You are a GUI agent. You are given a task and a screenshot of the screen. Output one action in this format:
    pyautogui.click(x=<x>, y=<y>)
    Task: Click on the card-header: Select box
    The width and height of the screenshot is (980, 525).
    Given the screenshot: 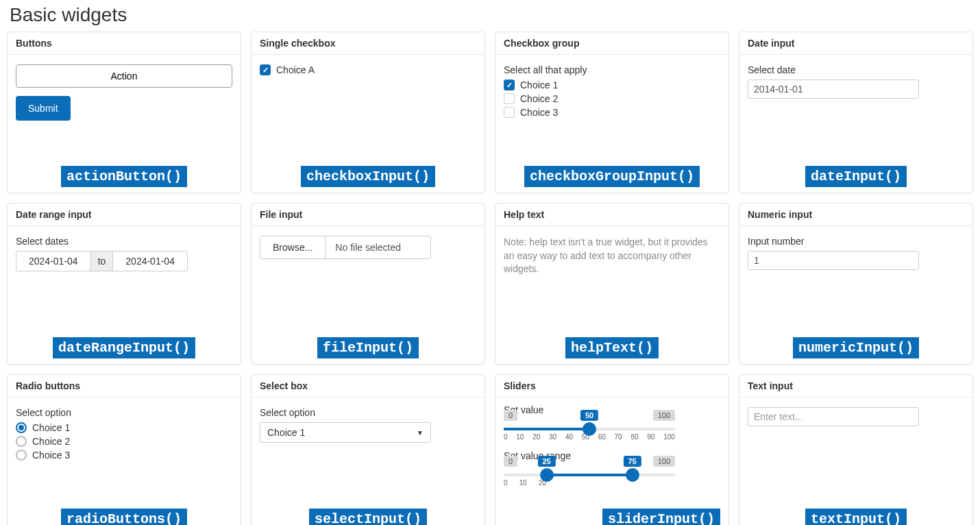 What is the action you would take?
    pyautogui.click(x=368, y=387)
    